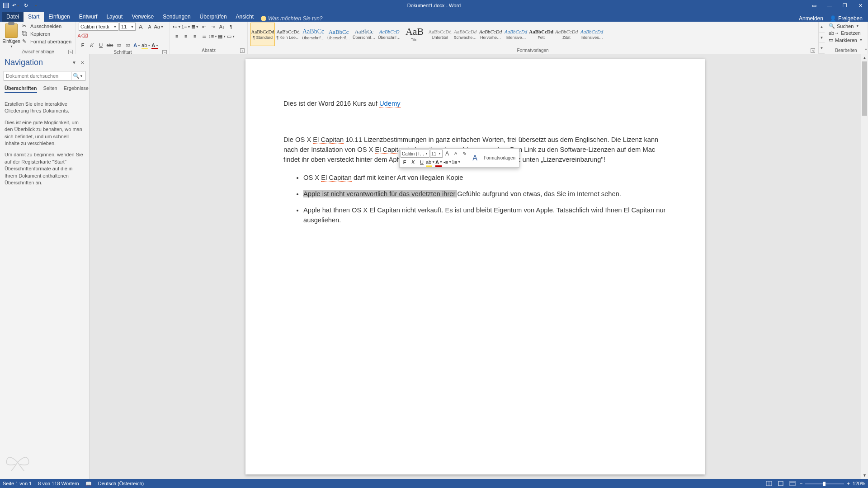 The height and width of the screenshot is (488, 868). I want to click on zoom-slider-thumb, so click(825, 483).